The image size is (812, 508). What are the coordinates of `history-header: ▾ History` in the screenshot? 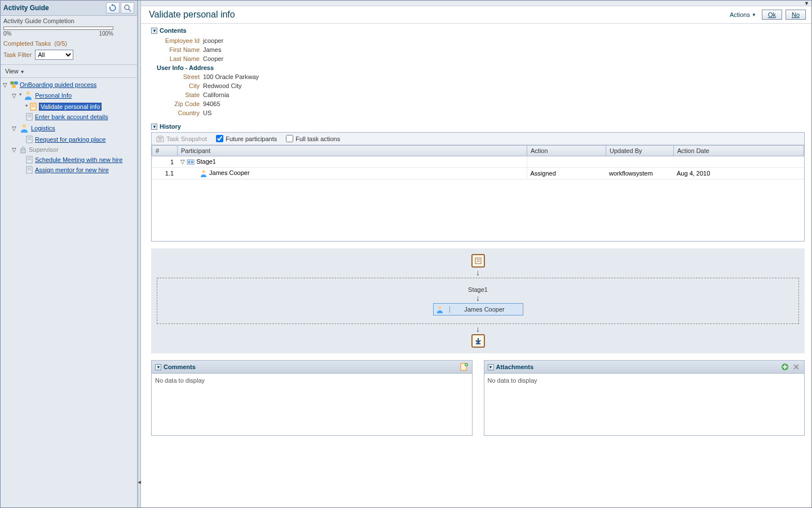 It's located at (478, 126).